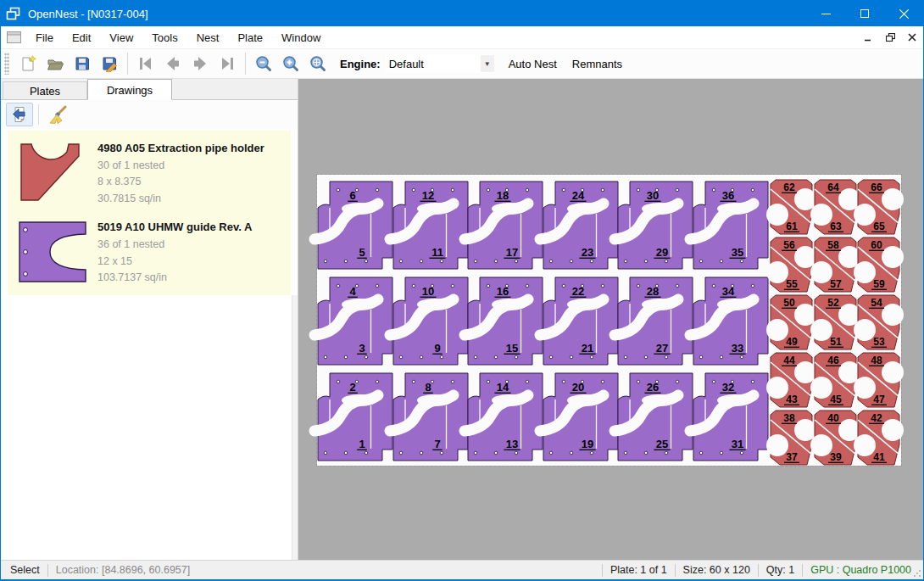 This screenshot has height=581, width=924. What do you see at coordinates (731, 321) in the screenshot?
I see `nested-part-pair: 3433` at bounding box center [731, 321].